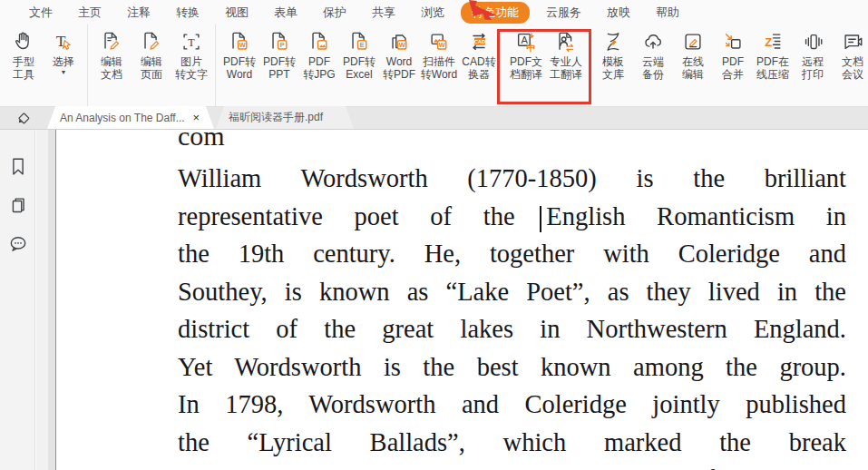 Image resolution: width=868 pixels, height=470 pixels. I want to click on document-text-line: Southey, is known as “Lake Poet”, as the…, so click(512, 292).